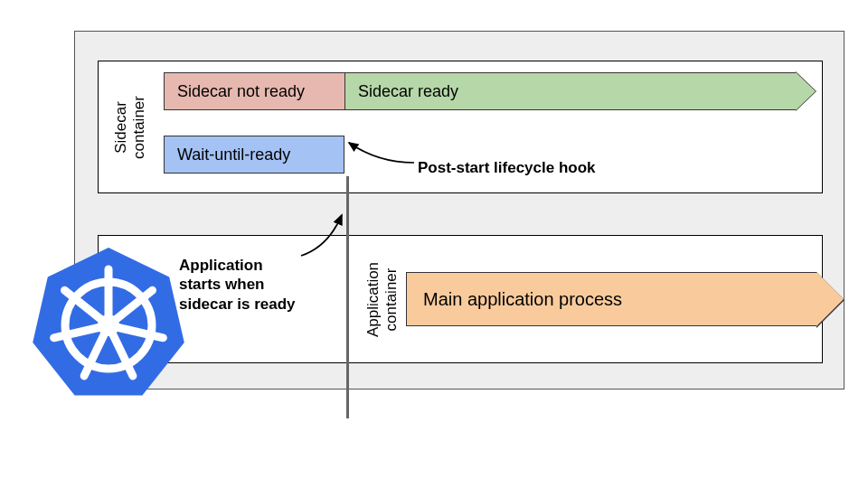 The height and width of the screenshot is (488, 868). What do you see at coordinates (241, 92) in the screenshot?
I see `bar-sidecar-not-ready-text: Sidecar not ready` at bounding box center [241, 92].